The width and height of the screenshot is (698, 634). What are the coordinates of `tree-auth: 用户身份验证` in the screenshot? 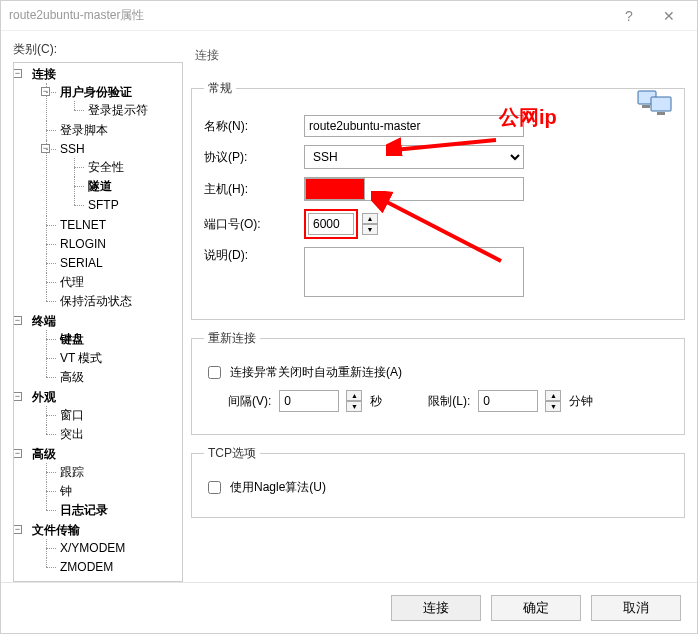 It's located at (96, 92).